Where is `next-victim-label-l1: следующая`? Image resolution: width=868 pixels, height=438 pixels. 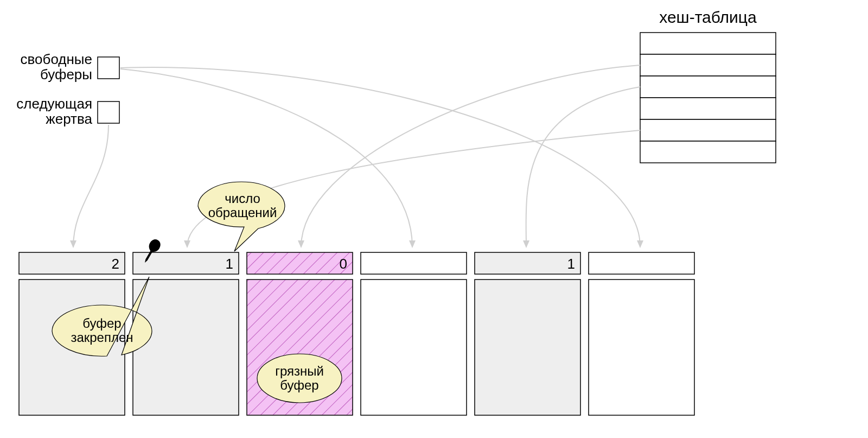 next-victim-label-l1: следующая is located at coordinates (54, 104).